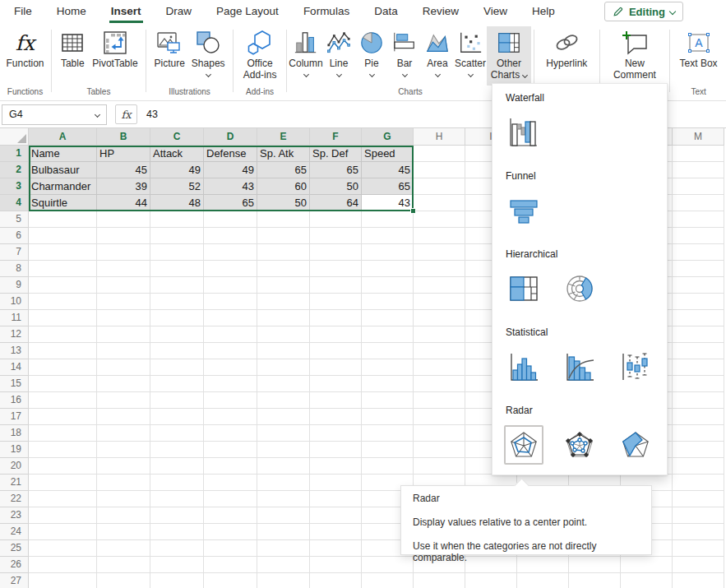 Image resolution: width=726 pixels, height=588 pixels. I want to click on cell-D7, so click(230, 252).